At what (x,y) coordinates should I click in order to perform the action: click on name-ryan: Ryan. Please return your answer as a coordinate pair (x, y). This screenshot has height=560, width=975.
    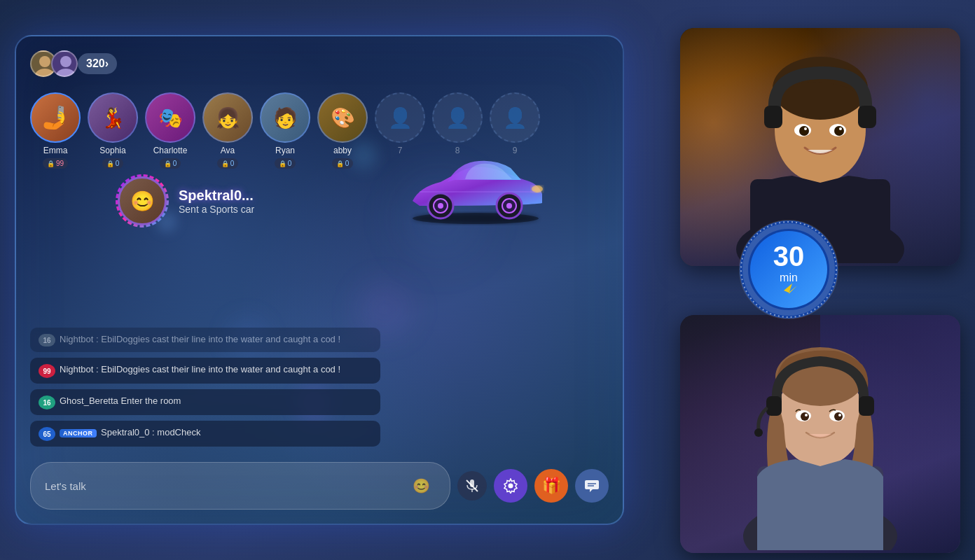
    Looking at the image, I should click on (285, 150).